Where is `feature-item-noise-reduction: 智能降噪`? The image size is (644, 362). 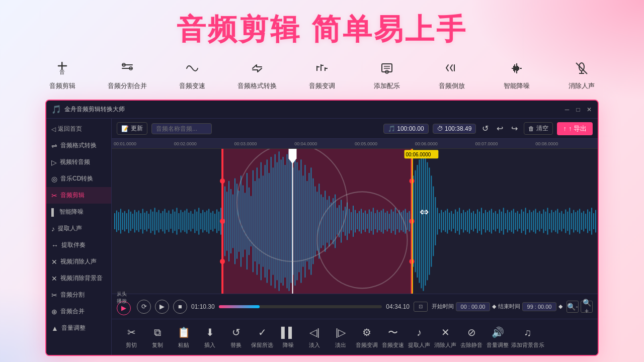
feature-item-noise-reduction: 智能降噪 is located at coordinates (516, 74).